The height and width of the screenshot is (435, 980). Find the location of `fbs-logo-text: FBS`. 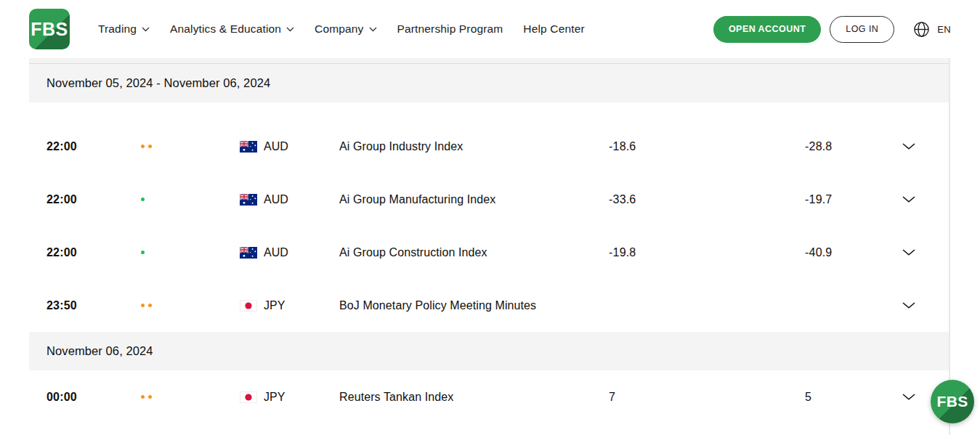

fbs-logo-text: FBS is located at coordinates (49, 29).